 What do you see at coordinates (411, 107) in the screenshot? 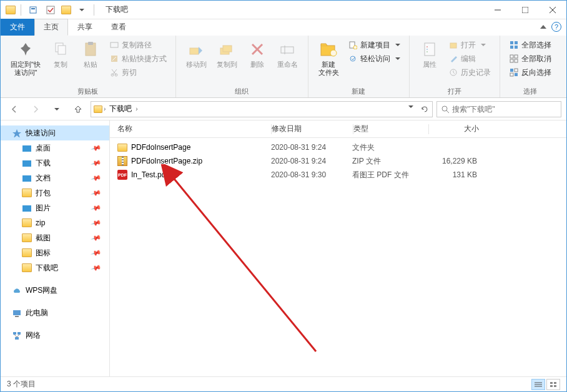
I see `breadcrumb-dropdown` at bounding box center [411, 107].